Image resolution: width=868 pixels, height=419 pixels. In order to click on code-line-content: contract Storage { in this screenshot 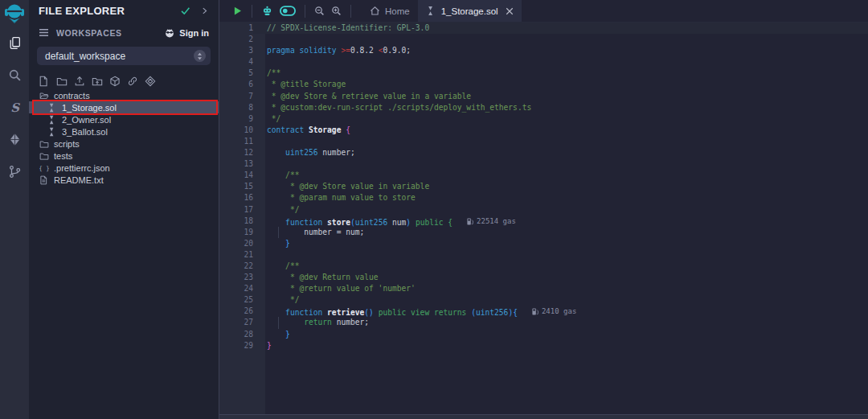, I will do `click(561, 130)`.